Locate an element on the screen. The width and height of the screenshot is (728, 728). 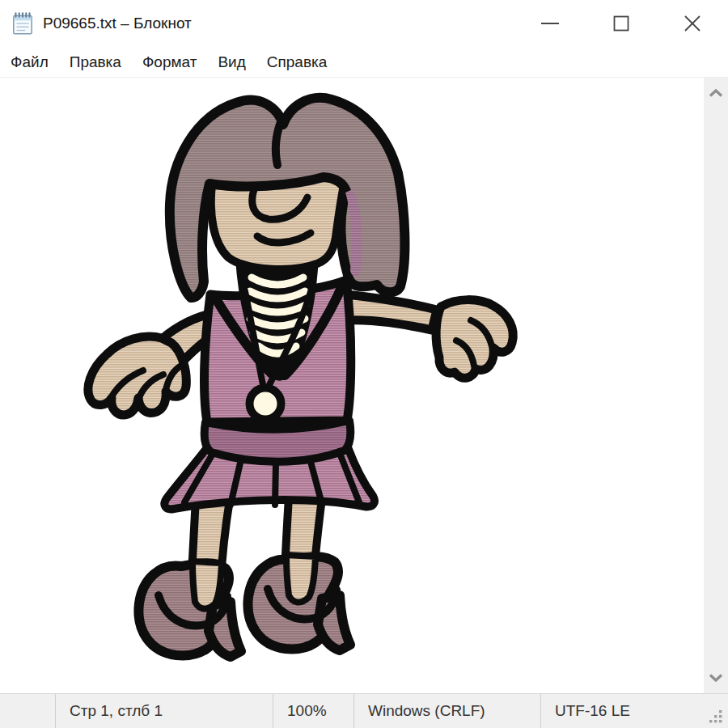
menu-format: Формат is located at coordinates (170, 62).